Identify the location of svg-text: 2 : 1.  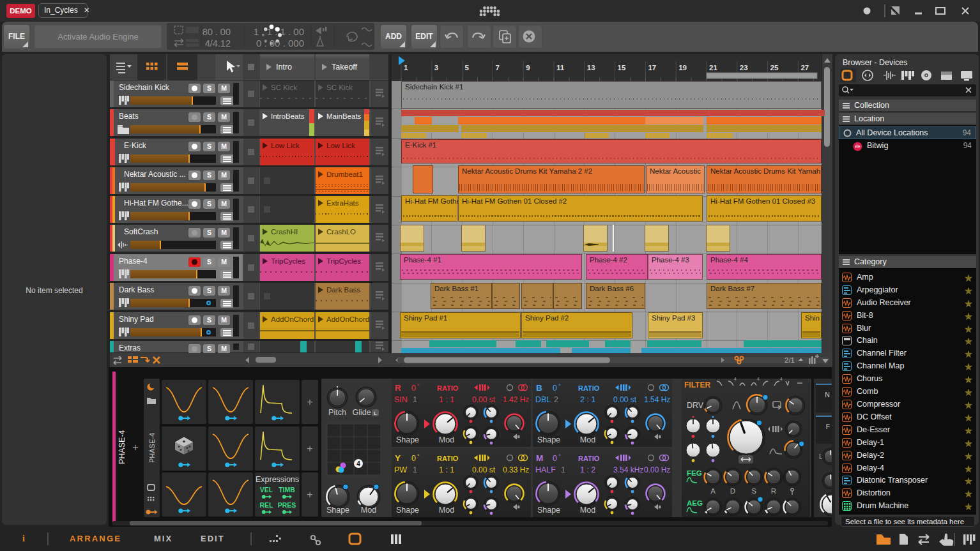
(588, 400).